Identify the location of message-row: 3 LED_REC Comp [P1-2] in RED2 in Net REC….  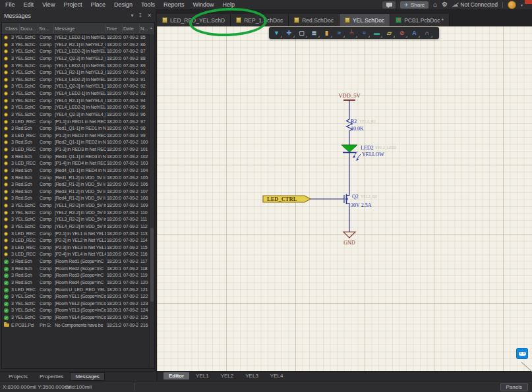
(75, 136).